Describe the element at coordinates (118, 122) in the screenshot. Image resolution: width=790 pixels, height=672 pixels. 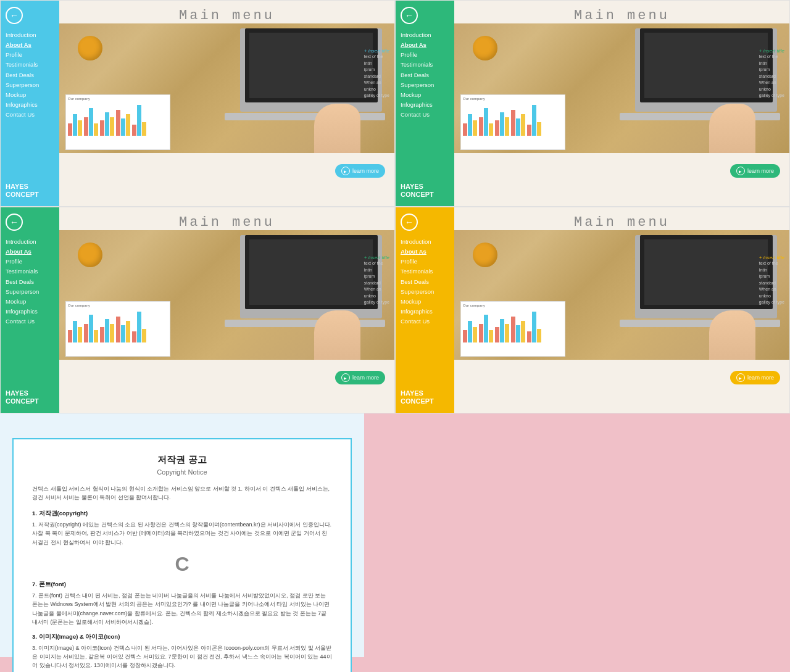
I see `chart-paper-1: Our company` at that location.